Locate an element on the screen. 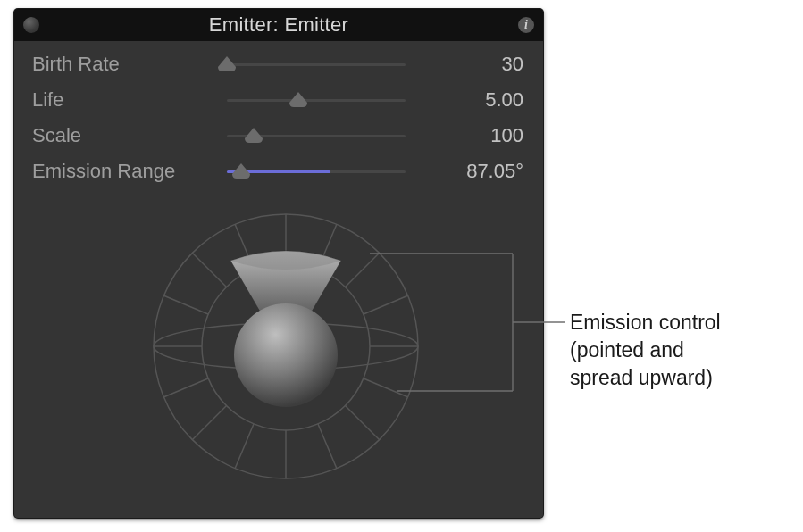 The width and height of the screenshot is (803, 532). scale-slider is located at coordinates (316, 136).